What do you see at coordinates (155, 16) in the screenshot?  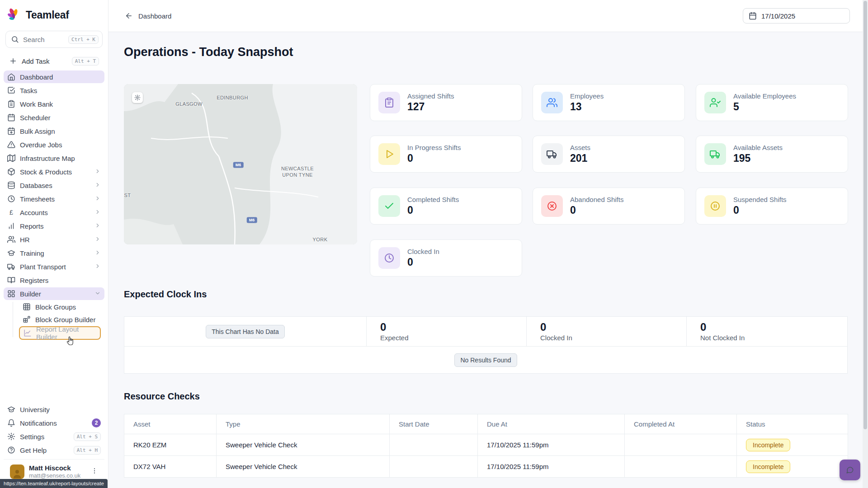 I see `breadcrumb: Dashboard` at bounding box center [155, 16].